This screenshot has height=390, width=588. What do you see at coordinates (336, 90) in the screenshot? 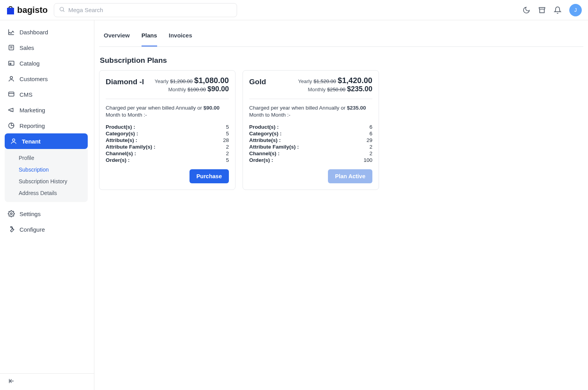
I see `price-monthly-strike: $250.00` at bounding box center [336, 90].